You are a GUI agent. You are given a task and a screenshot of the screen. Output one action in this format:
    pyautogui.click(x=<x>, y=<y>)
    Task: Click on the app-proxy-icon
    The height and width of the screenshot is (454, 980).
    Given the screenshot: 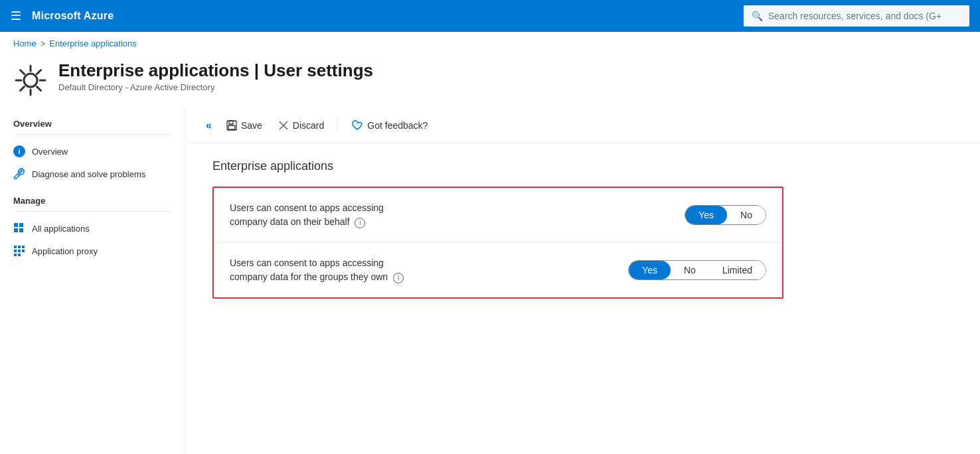 What is the action you would take?
    pyautogui.click(x=19, y=251)
    